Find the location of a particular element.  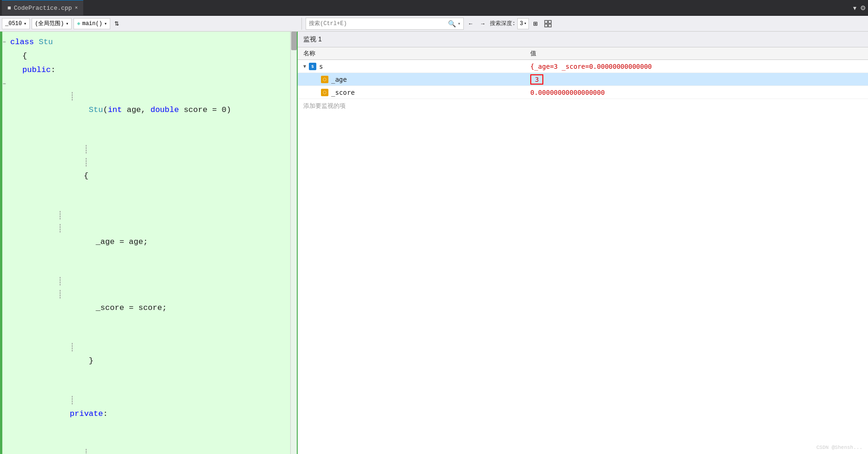

line-content-7: ┊ ┊ _score = score; is located at coordinates (153, 295).